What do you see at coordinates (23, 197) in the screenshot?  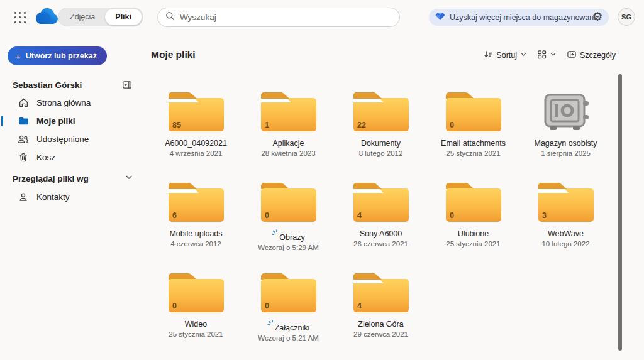 I see `person-icon` at bounding box center [23, 197].